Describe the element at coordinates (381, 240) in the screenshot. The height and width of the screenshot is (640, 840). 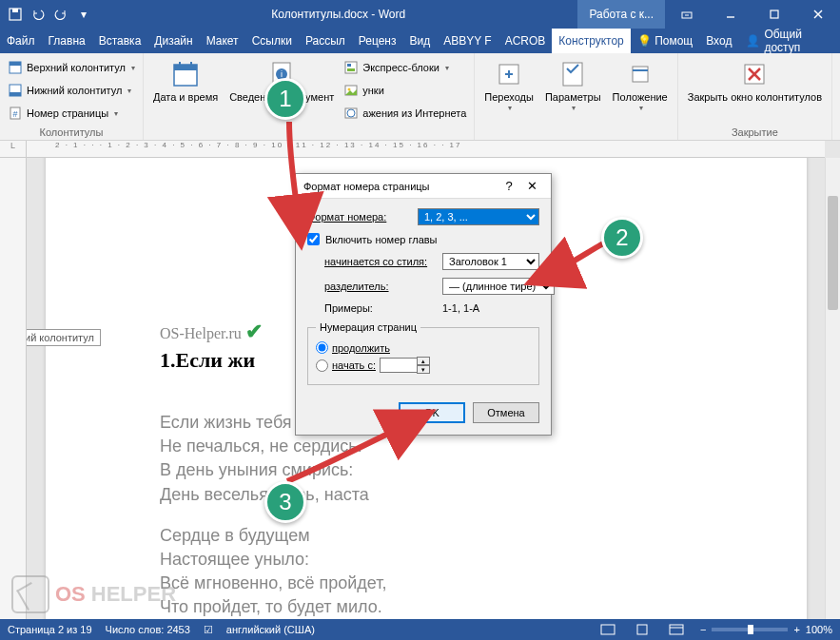
I see `include-chapter-label: Включить номер главы` at that location.